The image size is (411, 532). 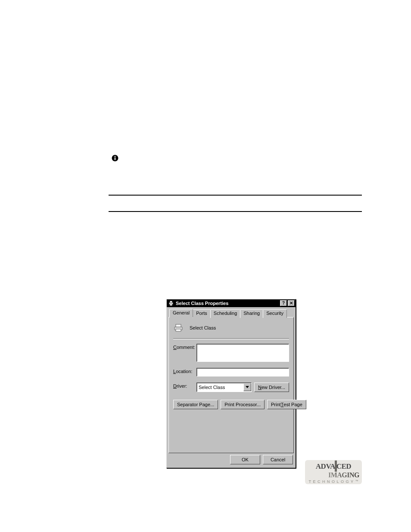 I want to click on titlebar: Select Class Properties ? ✕, so click(x=231, y=303).